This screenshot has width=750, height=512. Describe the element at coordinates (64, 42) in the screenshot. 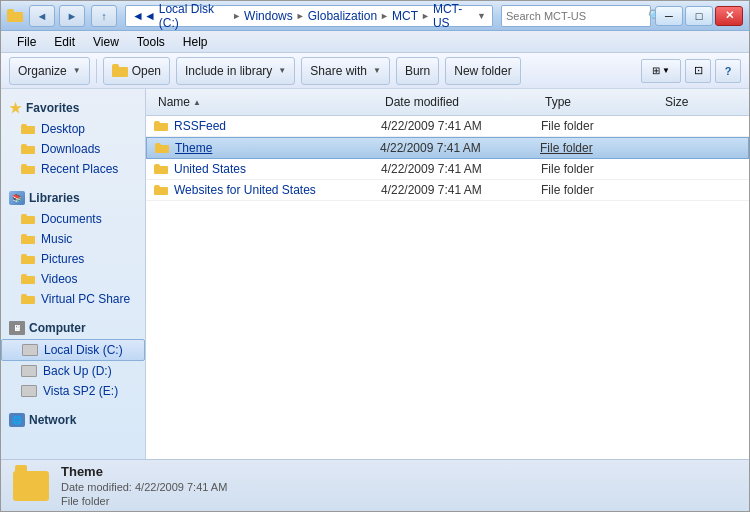

I see `menu-edit: Edit` at that location.